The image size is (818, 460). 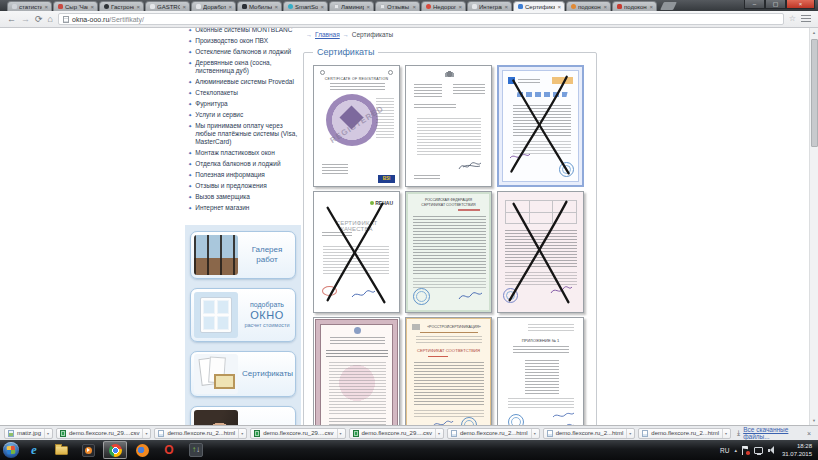 What do you see at coordinates (28, 434) in the screenshot?
I see `download-item-matiz-jpg: matiz.jpg▾` at bounding box center [28, 434].